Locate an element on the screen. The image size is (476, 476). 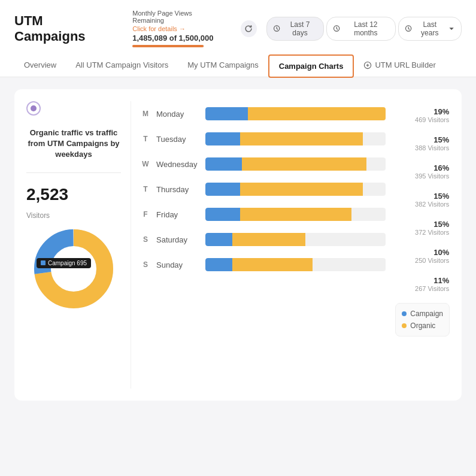
bar-row: S Sunday is located at coordinates (263, 265).